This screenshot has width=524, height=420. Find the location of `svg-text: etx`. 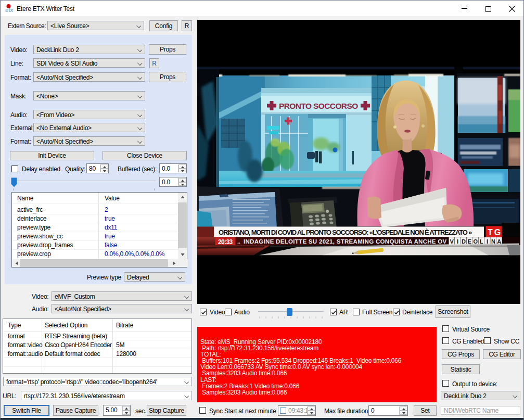

svg-text: etx is located at coordinates (9, 10).